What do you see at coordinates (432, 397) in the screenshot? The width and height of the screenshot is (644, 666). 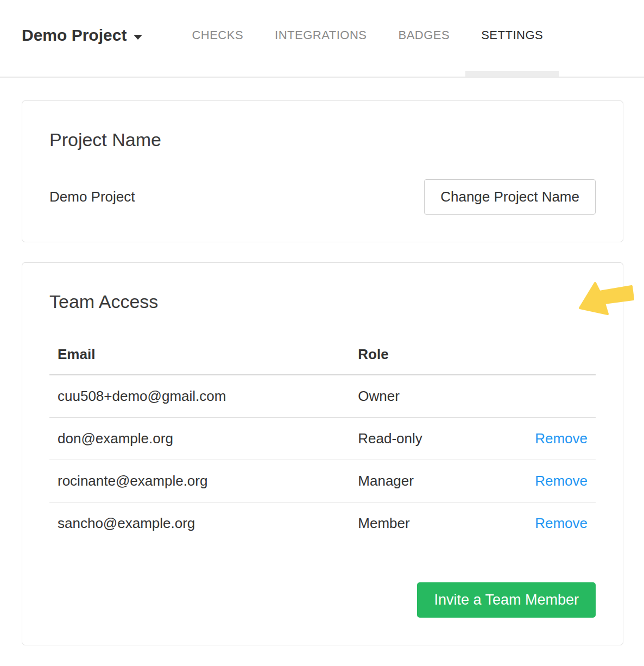 I see `member-role: Owner` at bounding box center [432, 397].